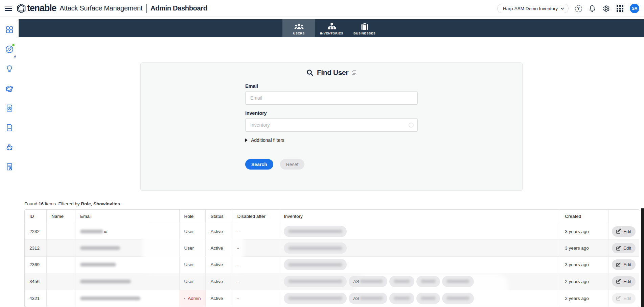 This screenshot has width=644, height=307. I want to click on sidebar-item-plugins, so click(9, 147).